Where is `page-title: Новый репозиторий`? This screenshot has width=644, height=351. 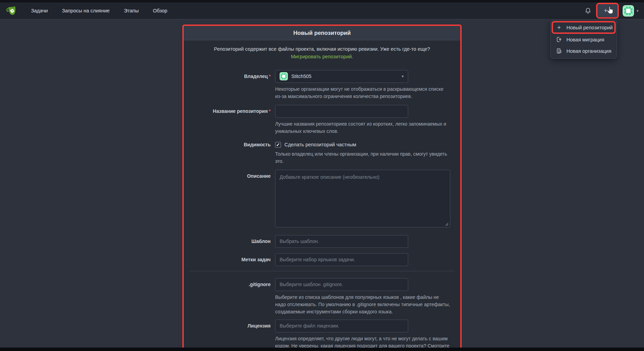
page-title: Новый репозиторий is located at coordinates (322, 33).